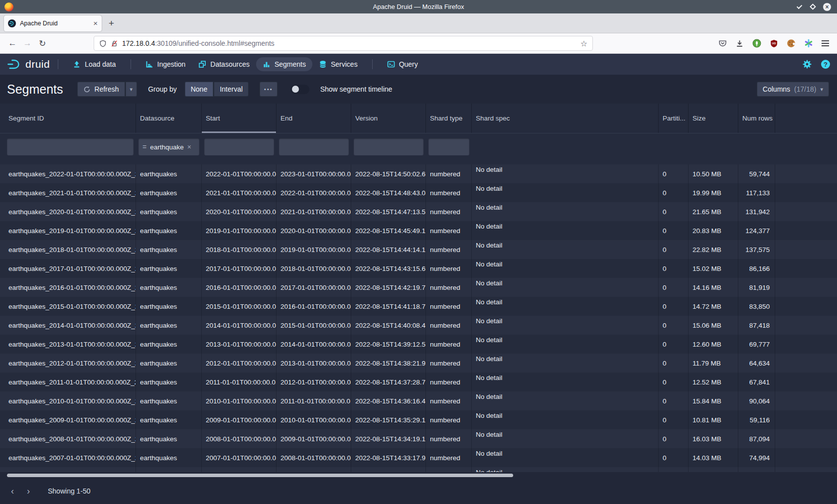  What do you see at coordinates (757, 119) in the screenshot?
I see `column-header-num-rows: Num rows` at bounding box center [757, 119].